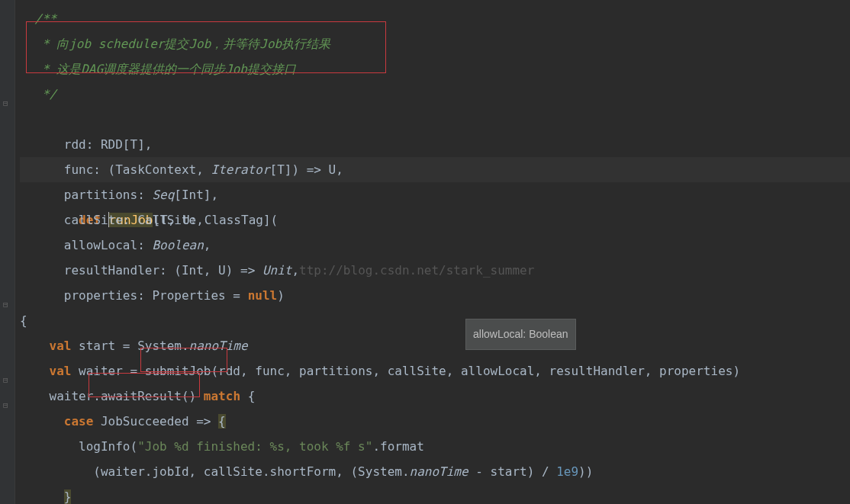 This screenshot has width=850, height=504. What do you see at coordinates (8, 252) in the screenshot?
I see `gutter: ⊟ ⊟ ⊟ ⊟` at bounding box center [8, 252].